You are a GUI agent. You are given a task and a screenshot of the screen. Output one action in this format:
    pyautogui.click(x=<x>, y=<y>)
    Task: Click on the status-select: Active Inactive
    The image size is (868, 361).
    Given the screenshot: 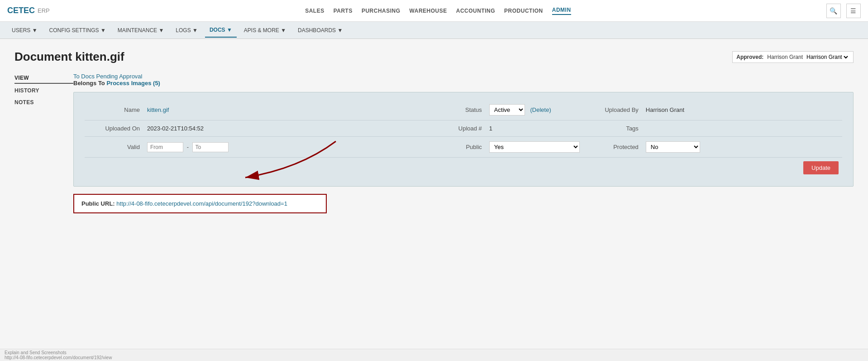 What is the action you would take?
    pyautogui.click(x=507, y=110)
    